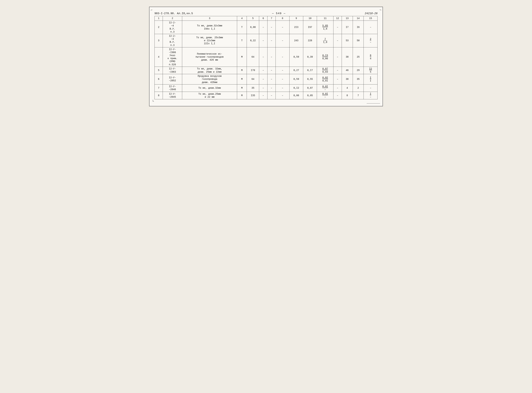 This screenshot has width=532, height=393. Describe the element at coordinates (347, 79) in the screenshot. I see `table-cell: 38` at that location.